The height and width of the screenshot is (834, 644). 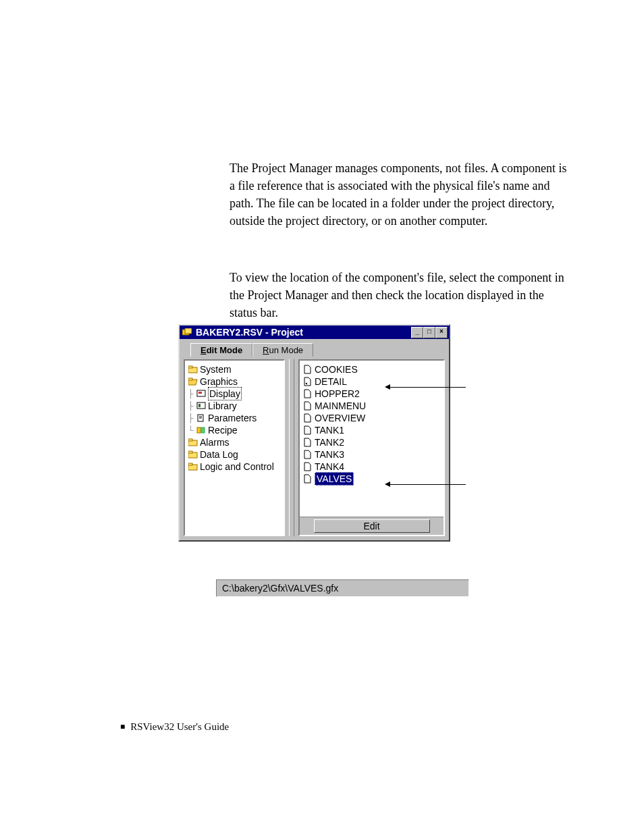 I want to click on edit-row: Edit, so click(x=371, y=525).